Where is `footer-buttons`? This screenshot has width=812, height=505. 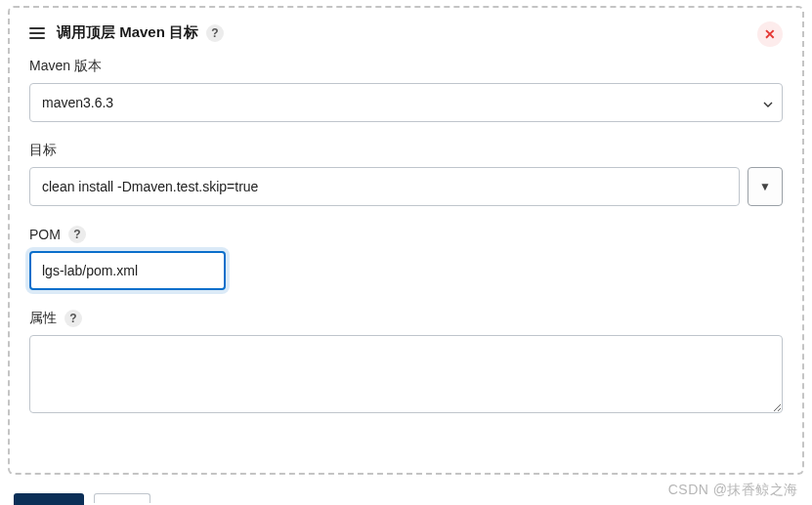
footer-buttons is located at coordinates (82, 499).